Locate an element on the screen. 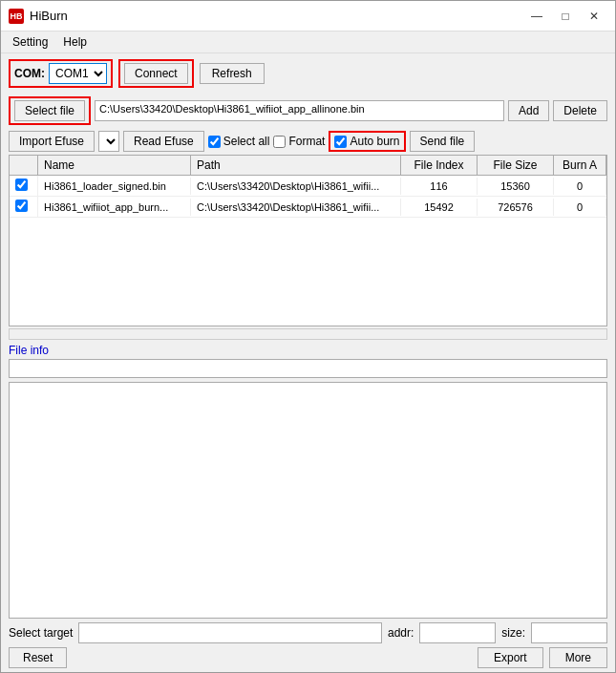 The width and height of the screenshot is (616, 673). export-button: Export is located at coordinates (510, 658).